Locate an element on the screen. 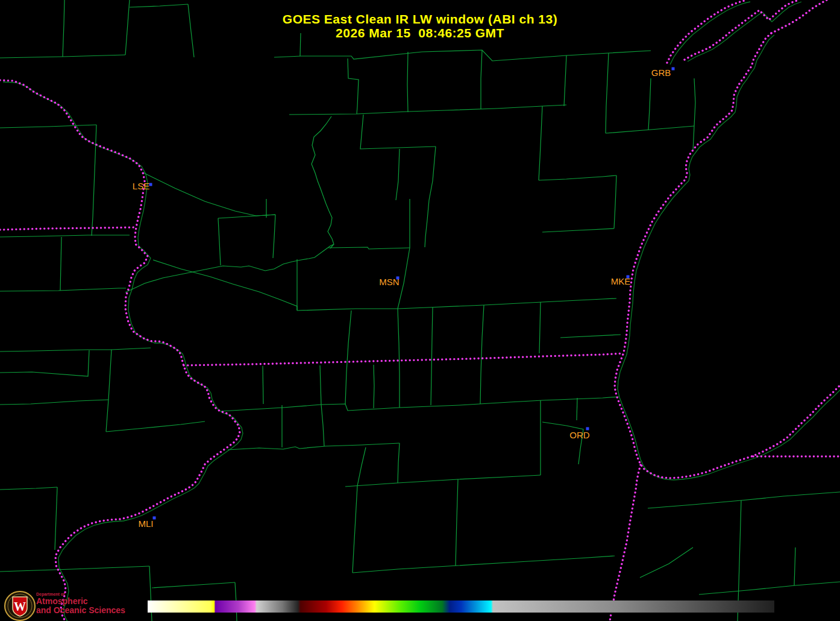 Image resolution: width=840 pixels, height=621 pixels. city-label: GRB is located at coordinates (662, 72).